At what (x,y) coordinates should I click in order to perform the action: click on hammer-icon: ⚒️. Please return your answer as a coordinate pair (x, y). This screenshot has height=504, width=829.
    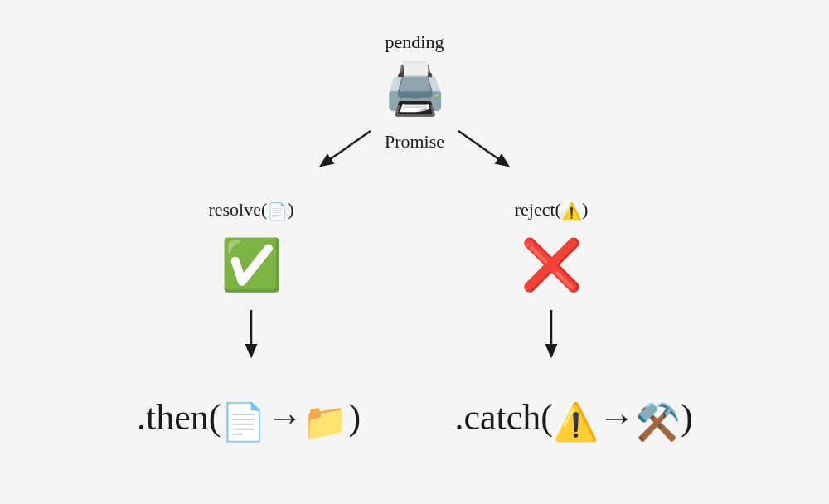
    Looking at the image, I should click on (658, 423).